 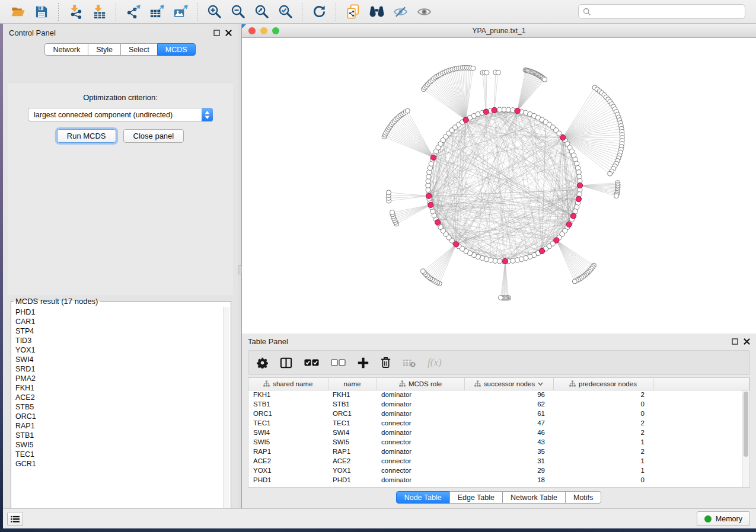 What do you see at coordinates (509, 404) in the screenshot?
I see `table-cell: 62` at bounding box center [509, 404].